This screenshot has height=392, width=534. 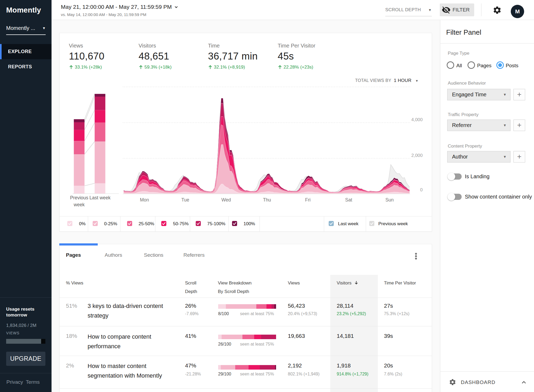 What do you see at coordinates (79, 198) in the screenshot?
I see `svg-text: Previous` at bounding box center [79, 198].